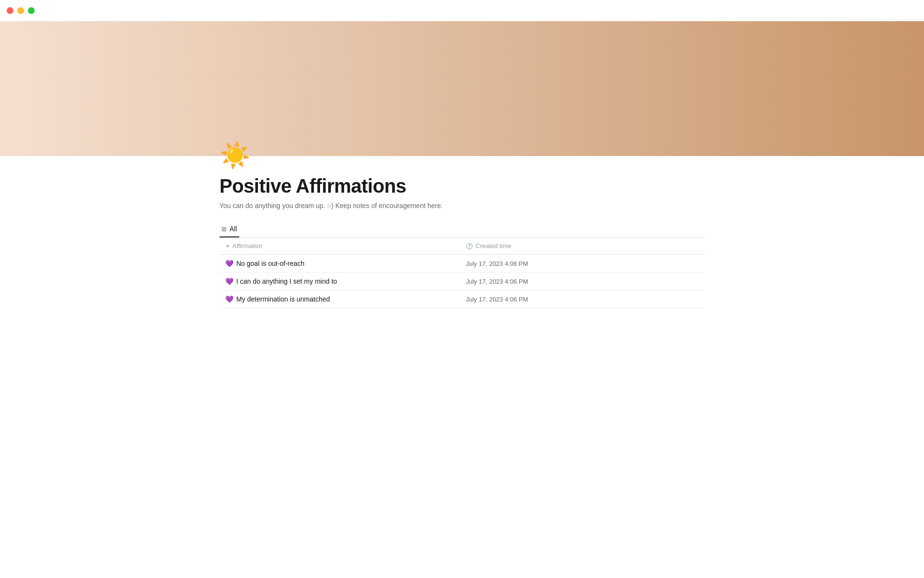  Describe the element at coordinates (513, 300) in the screenshot. I see `created-time-cell-3: July 17, 2023 4:06 PM` at that location.